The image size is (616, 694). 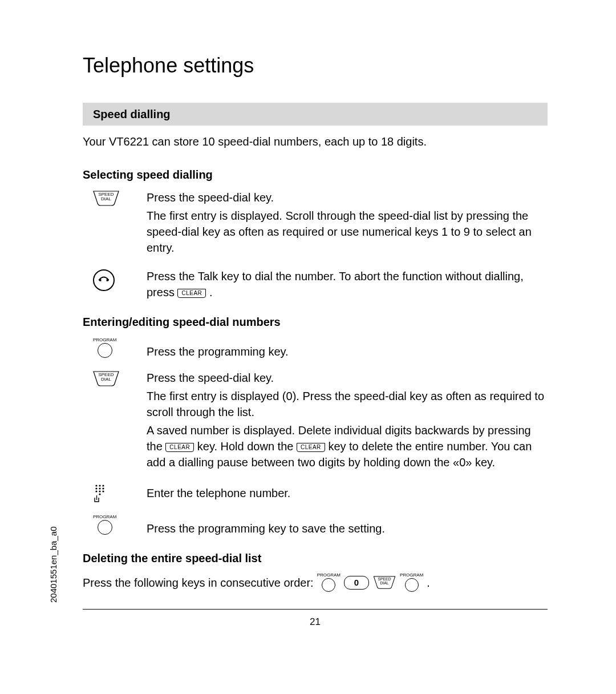 What do you see at coordinates (106, 199) in the screenshot?
I see `speed-dial-label-2: DIAL` at bounding box center [106, 199].